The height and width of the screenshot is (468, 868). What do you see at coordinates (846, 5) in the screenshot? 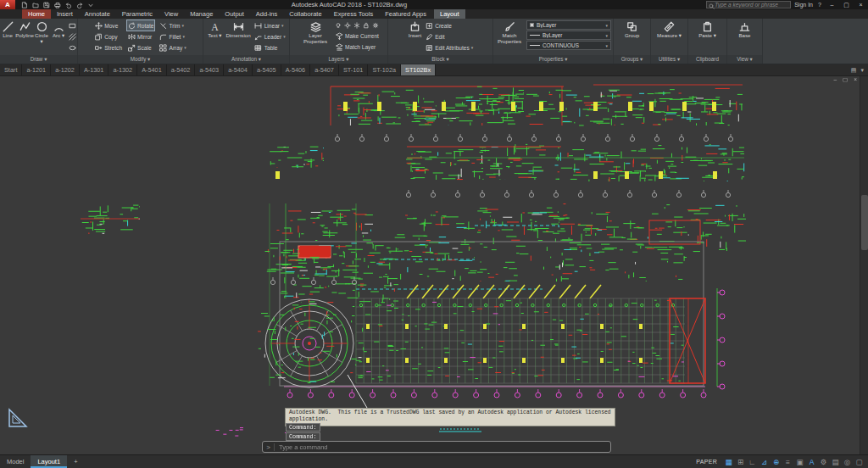
I see `maximize-button: ▢` at bounding box center [846, 5].